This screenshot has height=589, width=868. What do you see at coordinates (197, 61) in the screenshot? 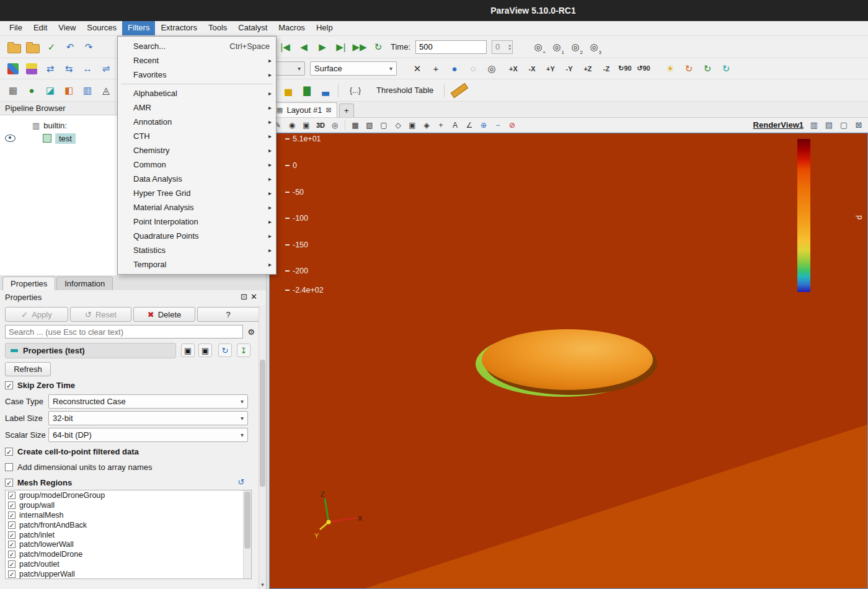
I see `filters-menu-recent: Recent▸` at bounding box center [197, 61].